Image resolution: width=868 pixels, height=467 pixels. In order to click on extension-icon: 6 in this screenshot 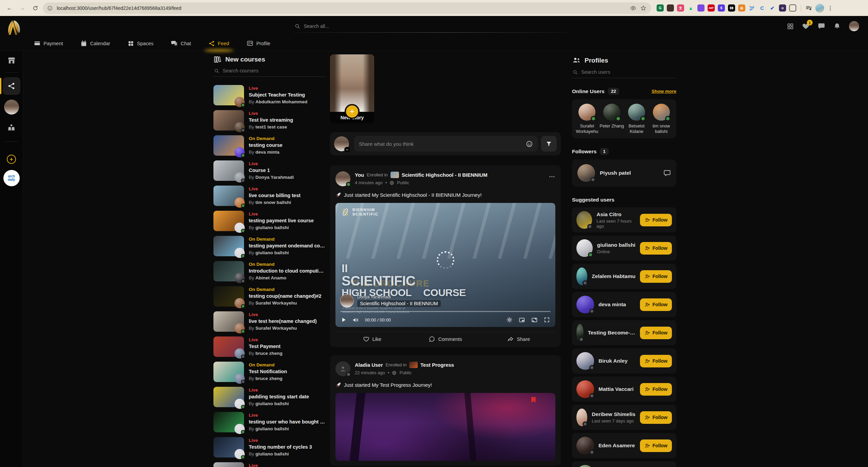, I will do `click(721, 8)`.